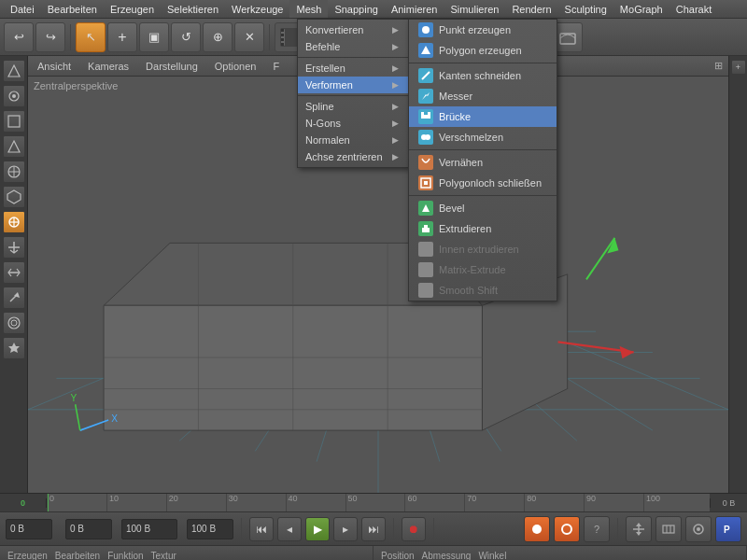 This screenshot has height=560, width=747. Describe the element at coordinates (597, 529) in the screenshot. I see `question-button: ?` at that location.